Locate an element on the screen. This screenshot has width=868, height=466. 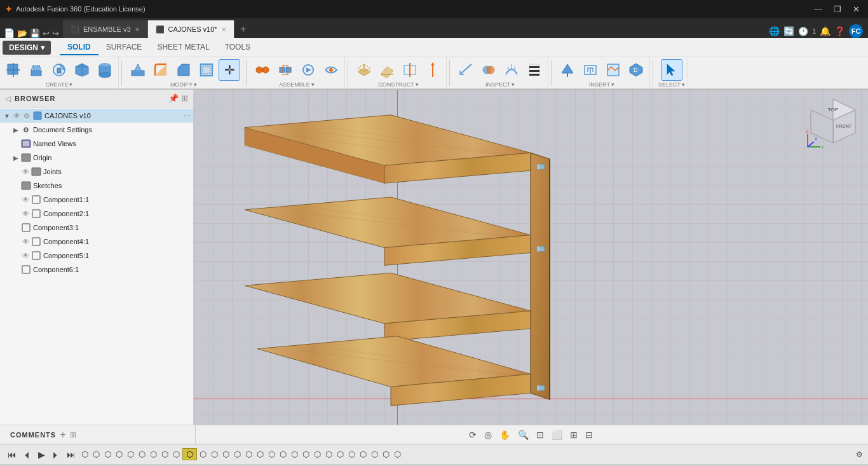
bottom-tool-8: ⬡ is located at coordinates (165, 454).